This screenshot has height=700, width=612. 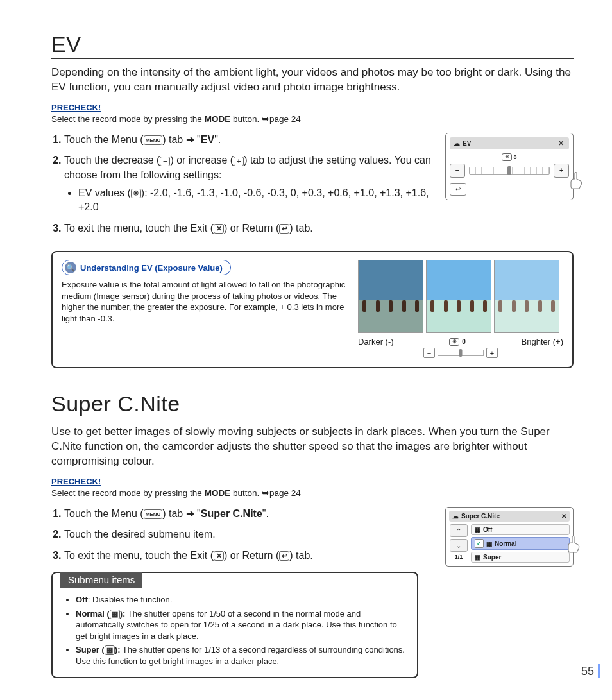 I want to click on cnite-step-3: To exit the menu, touch the Exit (✕) or …, so click(x=249, y=556).